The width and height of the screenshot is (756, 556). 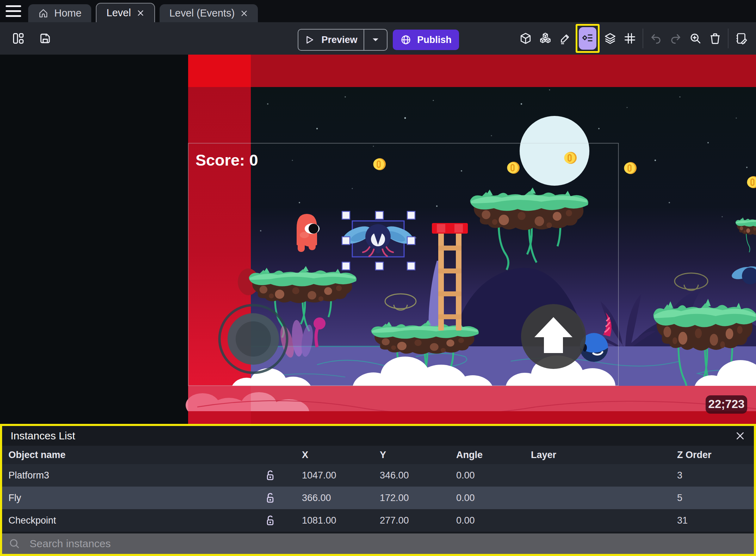 What do you see at coordinates (434, 40) in the screenshot?
I see `publish-label: Publish` at bounding box center [434, 40].